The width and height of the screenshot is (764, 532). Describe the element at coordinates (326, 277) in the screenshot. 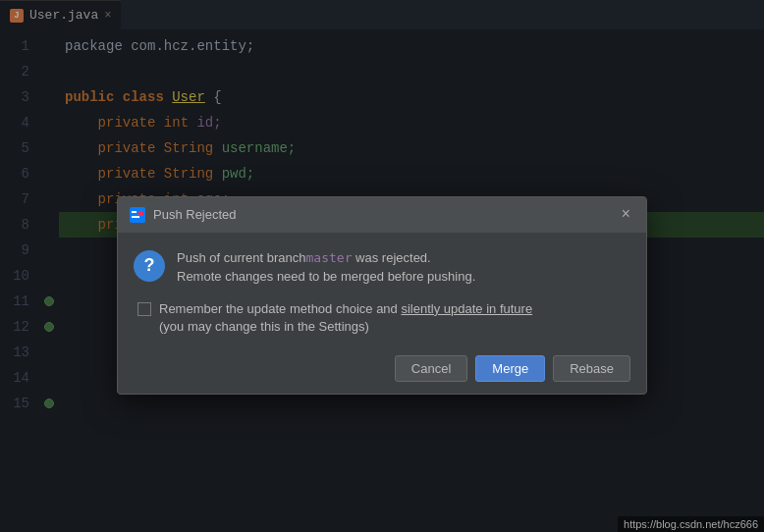

I see `message-line2: Remote changes need to be merged before …` at that location.